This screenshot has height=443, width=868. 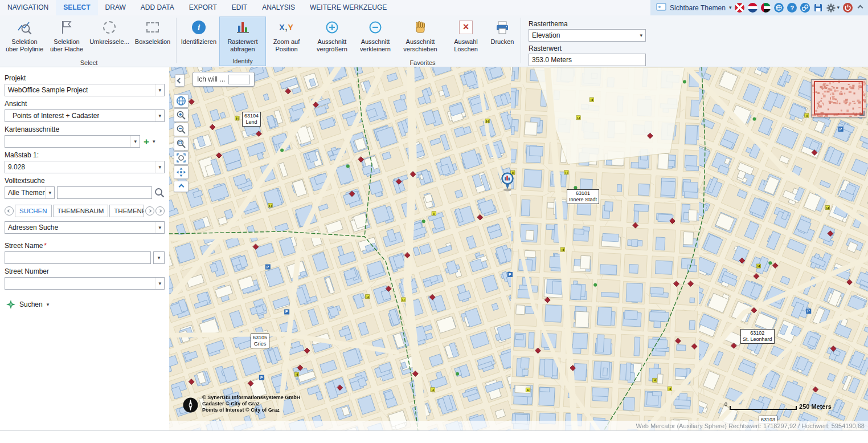 I want to click on zoom-out-icon, so click(x=375, y=27).